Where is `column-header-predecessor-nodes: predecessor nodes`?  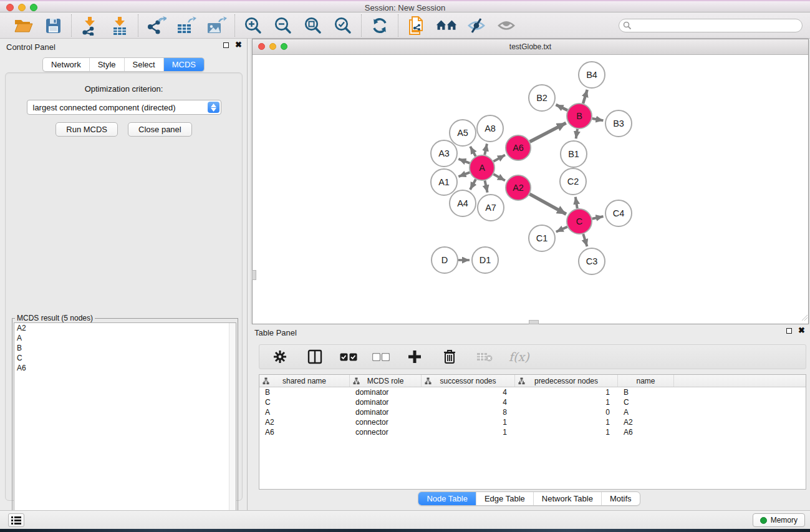 column-header-predecessor-nodes: predecessor nodes is located at coordinates (566, 380).